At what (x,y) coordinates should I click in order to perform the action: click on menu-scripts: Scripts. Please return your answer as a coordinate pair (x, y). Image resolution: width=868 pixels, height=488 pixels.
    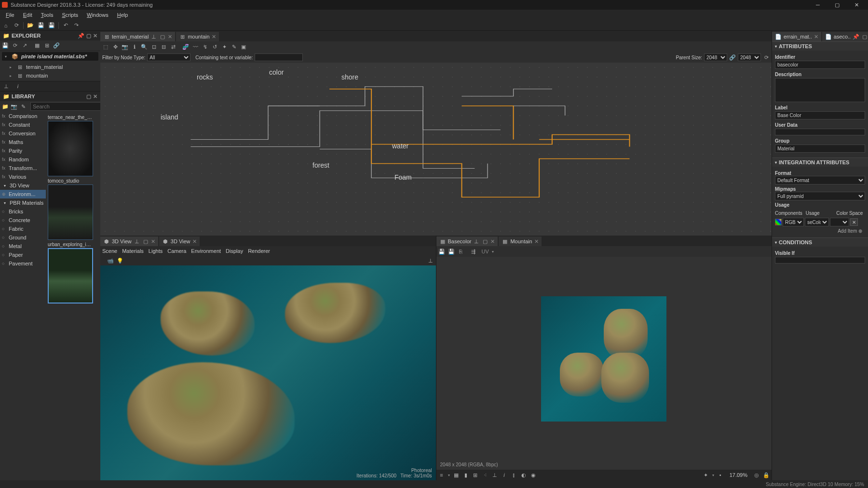
    Looking at the image, I should click on (70, 15).